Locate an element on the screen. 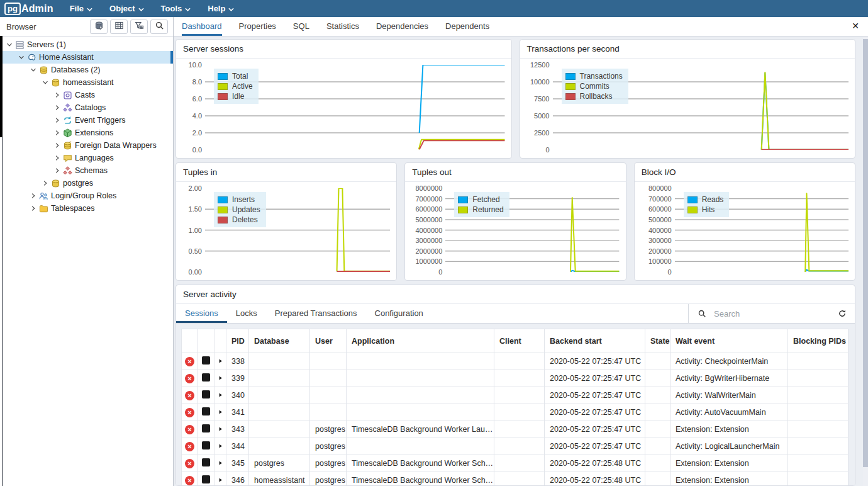 The width and height of the screenshot is (868, 486). tree-item-foreign-data-wrappers: Foreign Data Wrappers is located at coordinates (87, 145).